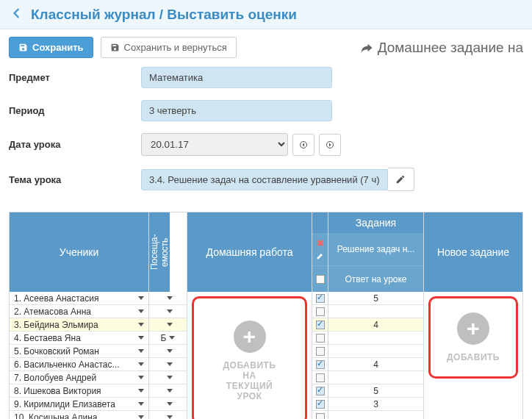 The image size is (532, 419). What do you see at coordinates (79, 325) in the screenshot?
I see `student-row: 3. Бейдина Эльмира` at bounding box center [79, 325].